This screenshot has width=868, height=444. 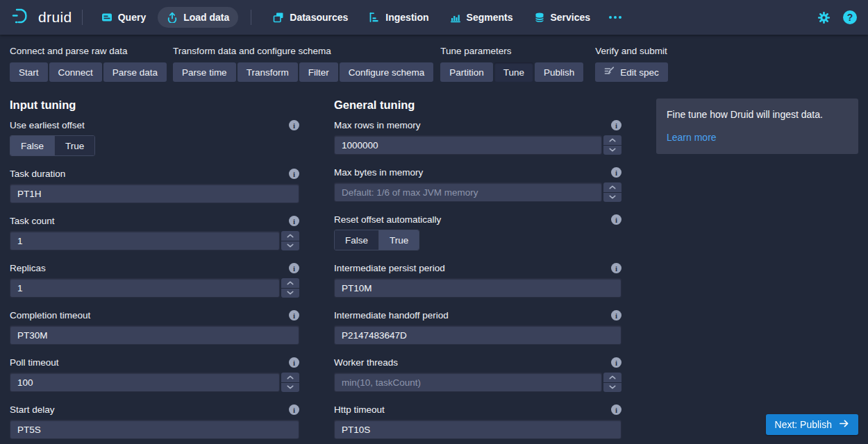 What do you see at coordinates (692, 137) in the screenshot?
I see `learn-more-link: Learn more` at bounding box center [692, 137].